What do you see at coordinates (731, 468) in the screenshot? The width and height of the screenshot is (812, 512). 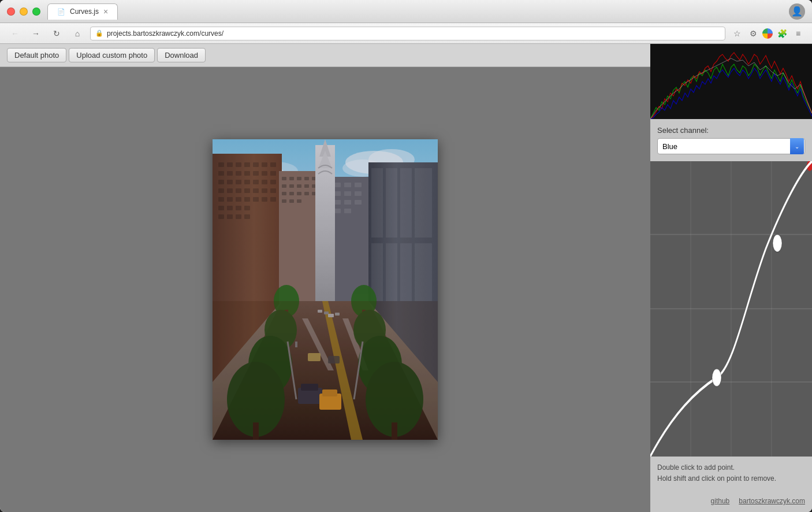 I see `instruction-line1: Double click to add point.` at bounding box center [731, 468].